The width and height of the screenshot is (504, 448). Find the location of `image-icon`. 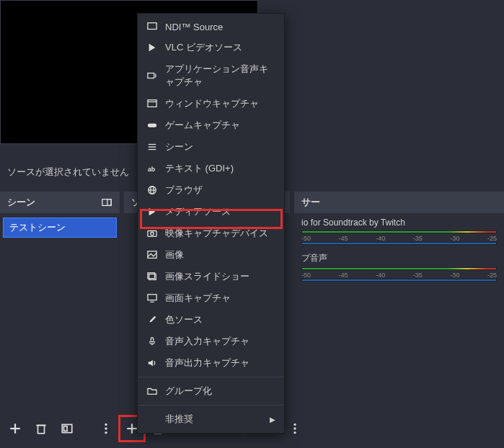

image-icon is located at coordinates (152, 255).